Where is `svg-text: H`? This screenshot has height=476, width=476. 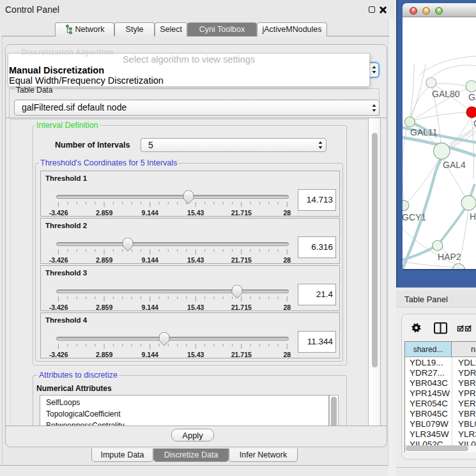
svg-text: H is located at coordinates (473, 217).